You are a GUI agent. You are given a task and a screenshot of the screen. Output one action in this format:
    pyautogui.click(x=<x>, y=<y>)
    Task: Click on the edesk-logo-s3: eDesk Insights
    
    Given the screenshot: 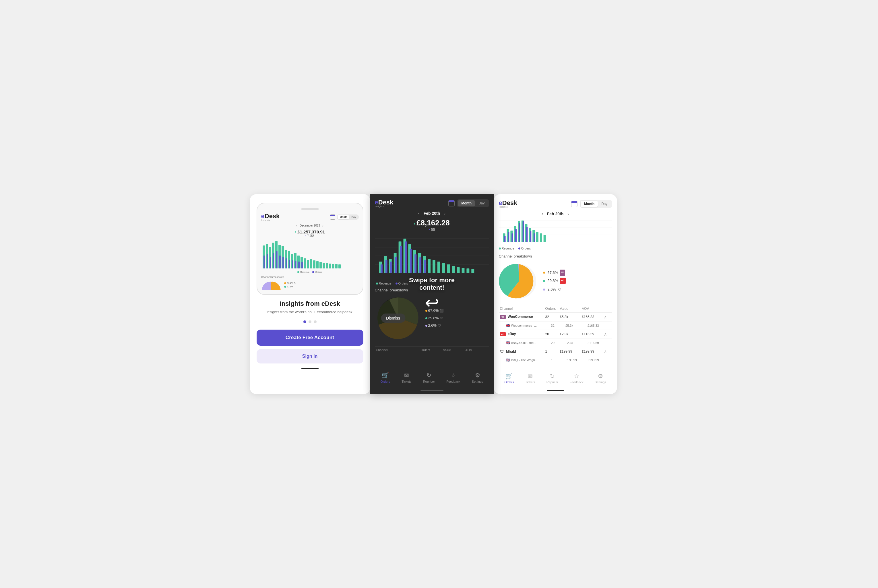 What is the action you would take?
    pyautogui.click(x=508, y=204)
    